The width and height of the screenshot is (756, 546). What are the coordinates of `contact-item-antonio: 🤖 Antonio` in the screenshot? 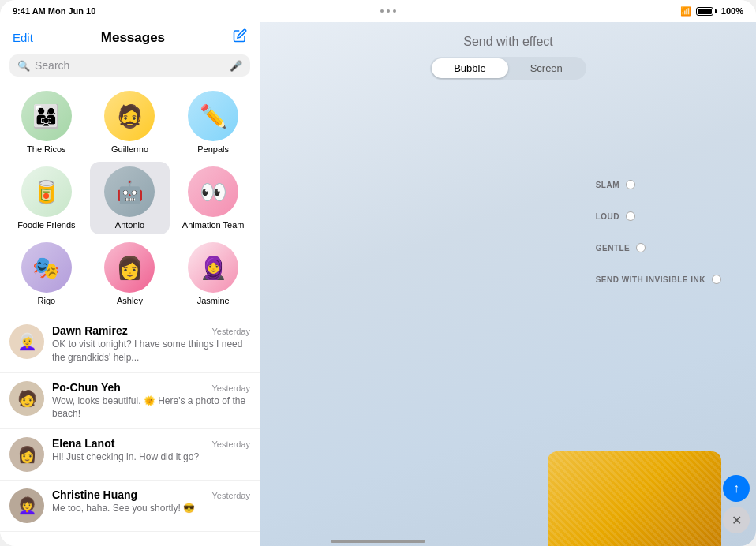 It's located at (130, 198).